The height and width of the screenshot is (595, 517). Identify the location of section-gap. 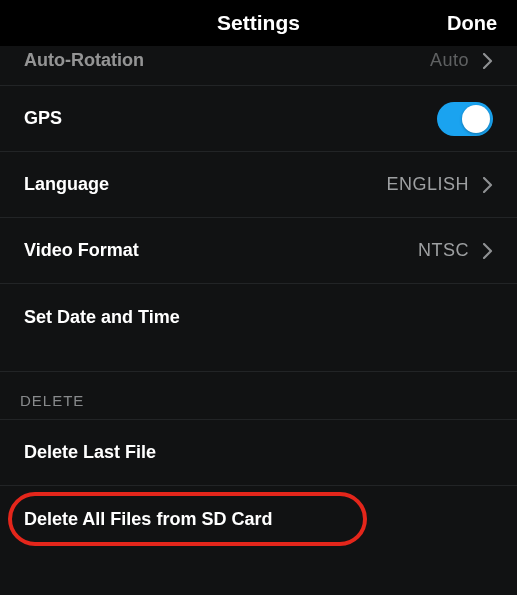
(258, 361).